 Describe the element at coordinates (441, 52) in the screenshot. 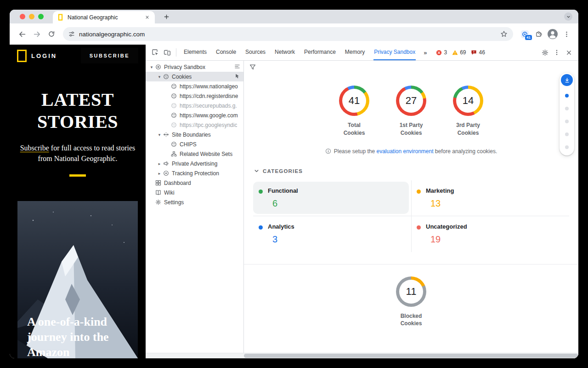

I see `console-errors-badge: 3` at that location.